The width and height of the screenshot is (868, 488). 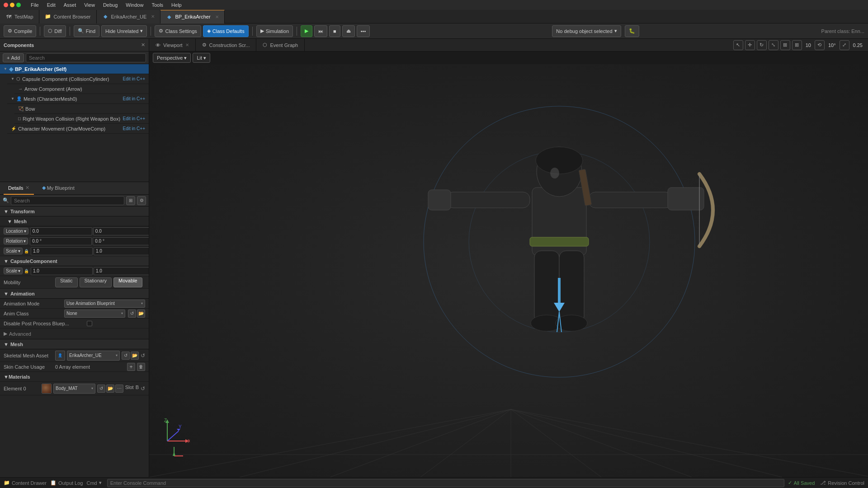 What do you see at coordinates (121, 241) in the screenshot?
I see `rotation-y-input` at bounding box center [121, 241].